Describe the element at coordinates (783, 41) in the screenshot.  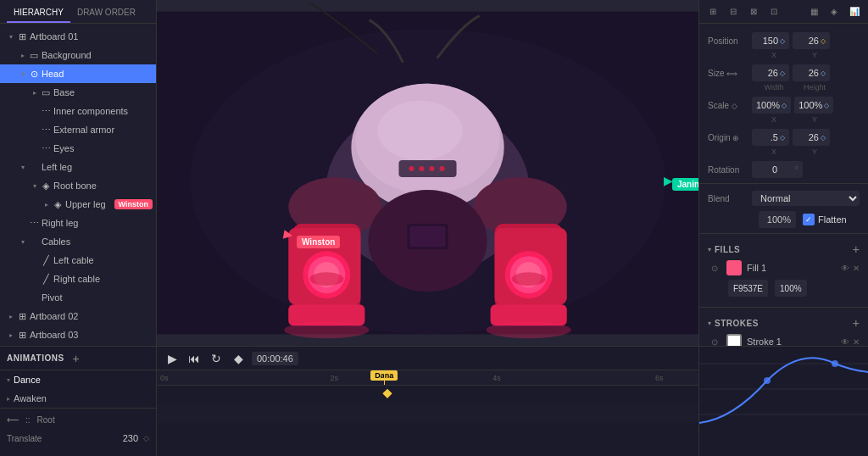
I see `position-row: Position 150 ◇ 26 ◇` at that location.